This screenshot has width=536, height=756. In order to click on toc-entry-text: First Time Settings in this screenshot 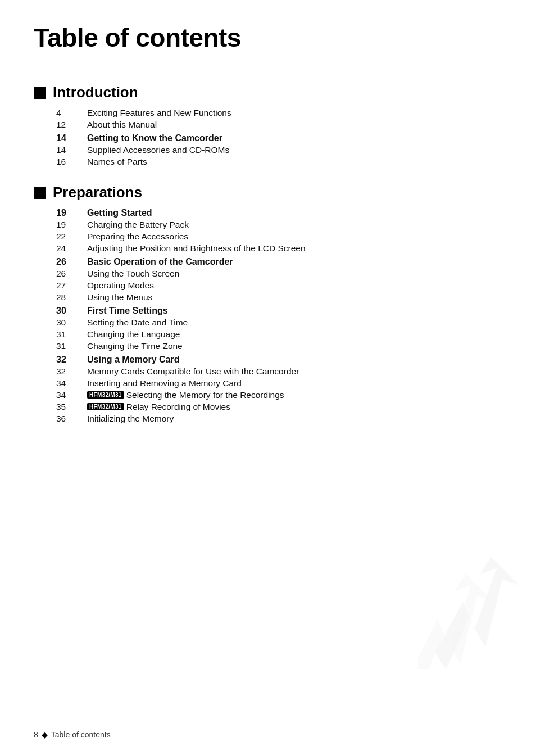, I will do `click(294, 311)`.